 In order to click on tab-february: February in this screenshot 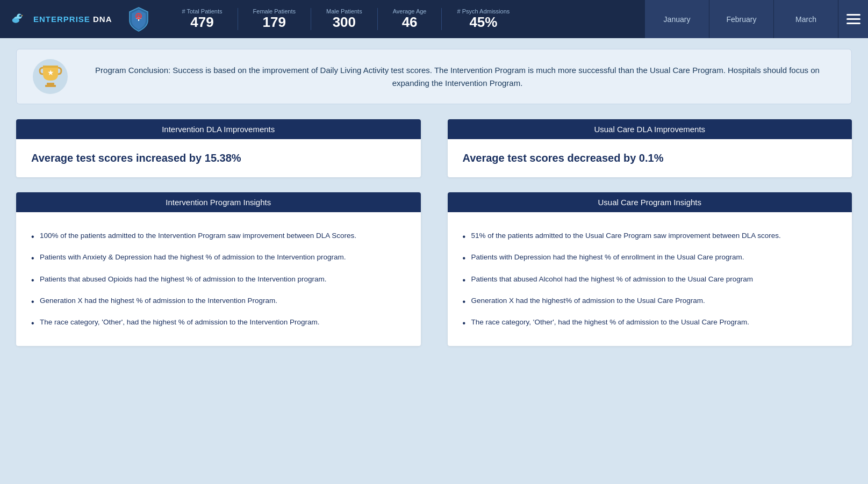, I will do `click(742, 19)`.